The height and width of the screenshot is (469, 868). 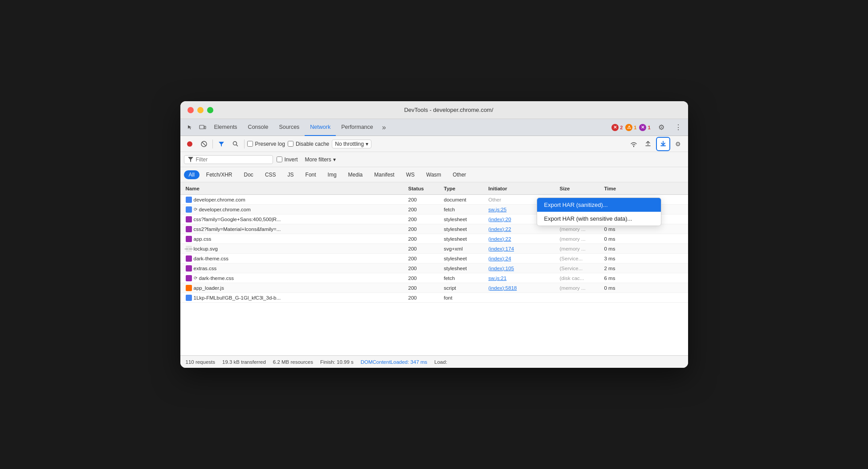 What do you see at coordinates (434, 288) in the screenshot?
I see `table-row: app_loader.js 200 script (index):5818 (m…` at bounding box center [434, 288].